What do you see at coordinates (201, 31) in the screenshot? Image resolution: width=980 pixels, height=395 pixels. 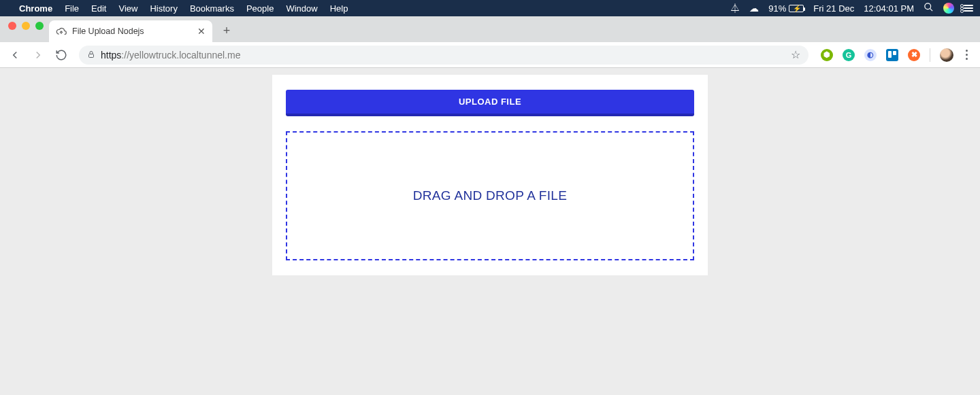 I see `tab-close-button: ✕` at bounding box center [201, 31].